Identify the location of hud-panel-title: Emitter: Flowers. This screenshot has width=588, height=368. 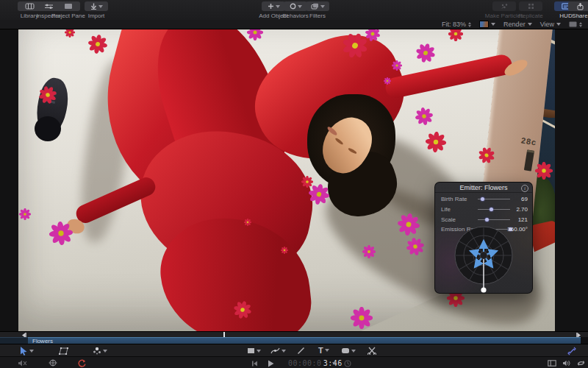
(484, 188).